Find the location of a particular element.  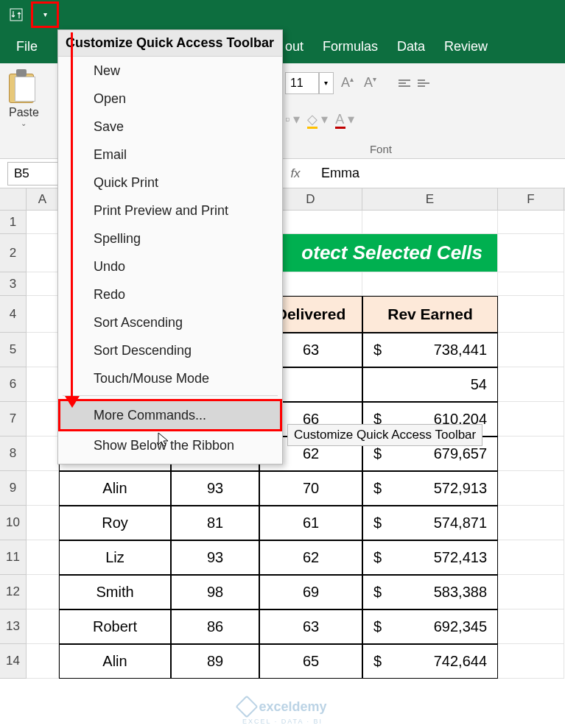

menu-item-sort-ascending: Sort Ascending is located at coordinates (170, 322).